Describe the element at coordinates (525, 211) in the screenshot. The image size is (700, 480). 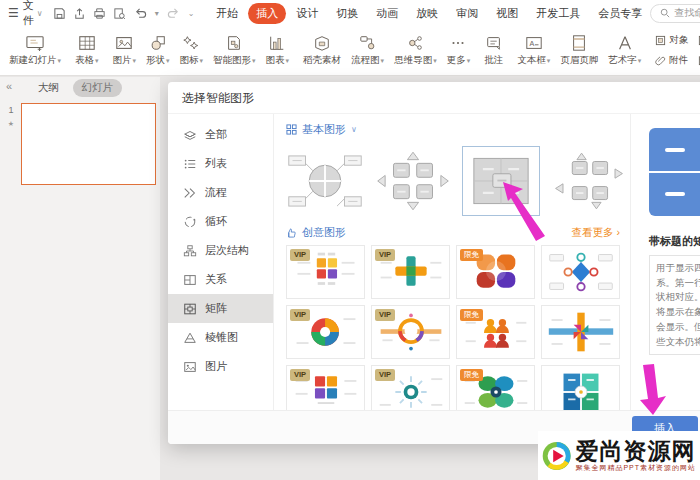
I see `annotation-arrow-shape` at that location.